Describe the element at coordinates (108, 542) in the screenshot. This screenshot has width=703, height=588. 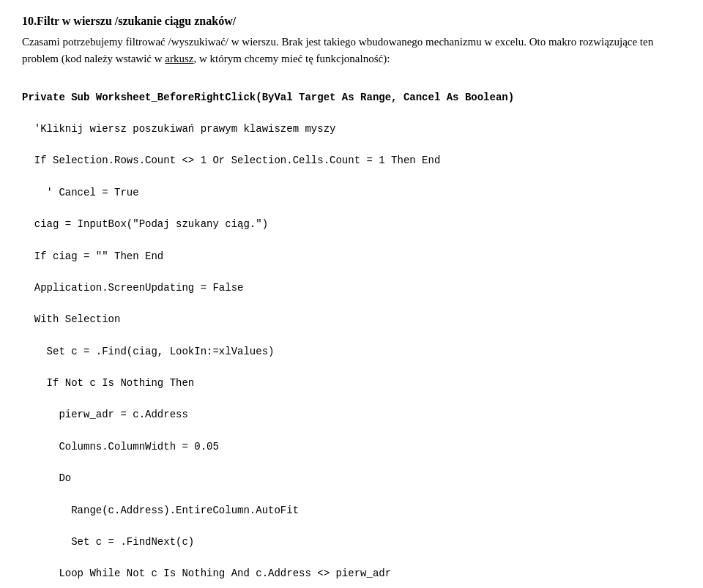
I see `code-line-15: Set c = .FindNext(c)` at that location.